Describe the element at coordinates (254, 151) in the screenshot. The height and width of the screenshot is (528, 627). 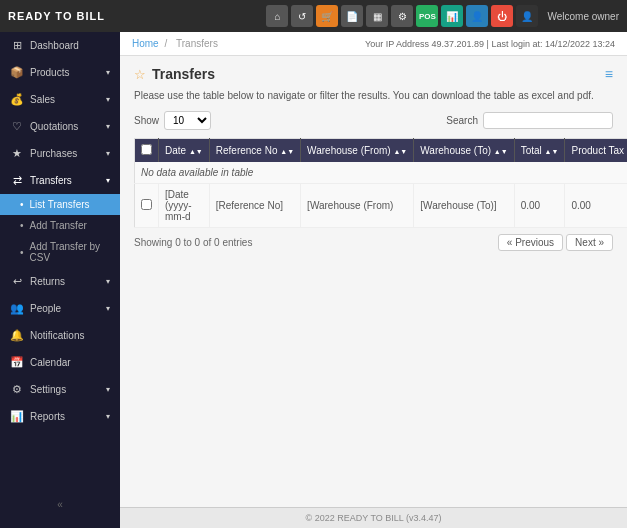
I see `ref-no-column-header: Reference No ▲▼` at that location.